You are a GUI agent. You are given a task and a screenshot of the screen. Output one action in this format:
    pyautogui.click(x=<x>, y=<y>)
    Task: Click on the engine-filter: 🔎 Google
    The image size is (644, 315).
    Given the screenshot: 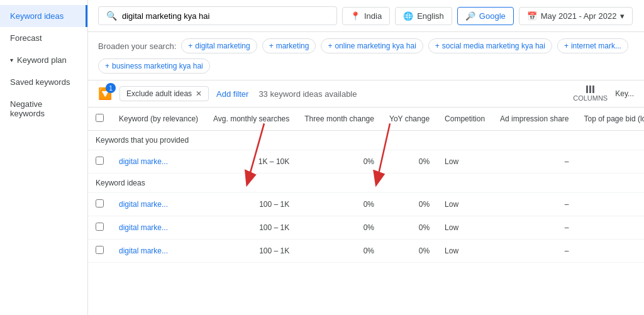 What is the action you would take?
    pyautogui.click(x=486, y=16)
    